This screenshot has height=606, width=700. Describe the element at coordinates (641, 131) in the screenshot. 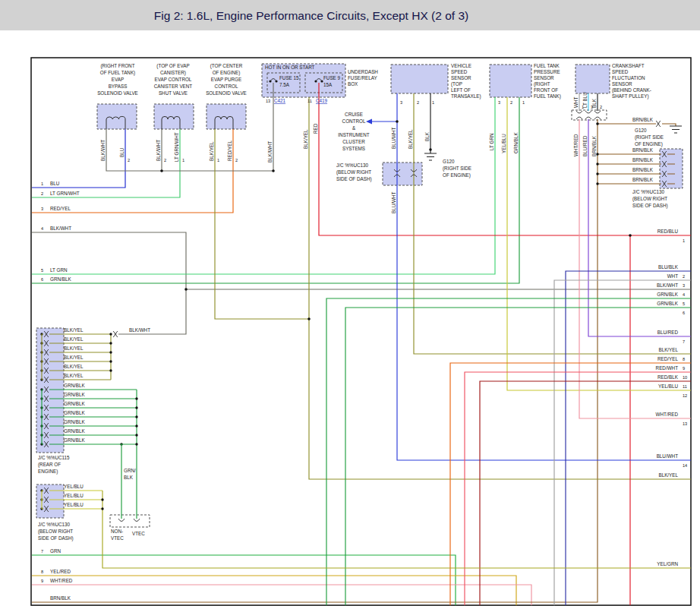

I see `g120_right-line-0: G120` at that location.